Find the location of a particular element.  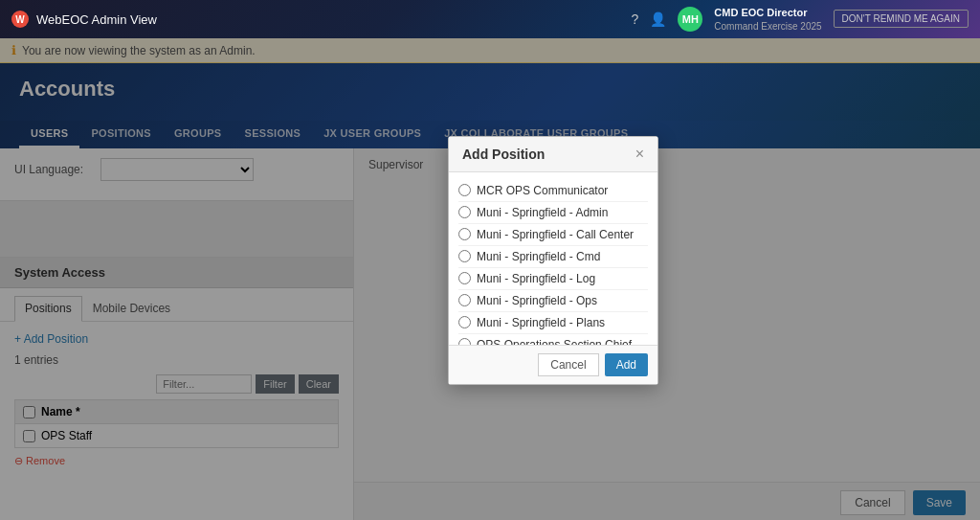

top-bar-left: W WebEOC Admin View is located at coordinates (84, 19).